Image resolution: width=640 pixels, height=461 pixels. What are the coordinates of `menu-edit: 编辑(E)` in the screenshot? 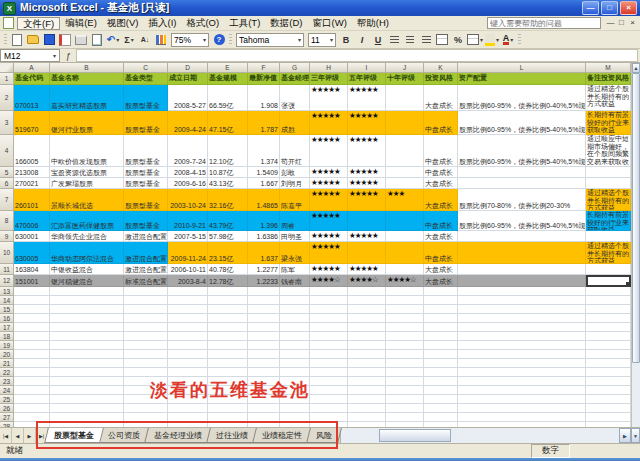 It's located at (81, 23).